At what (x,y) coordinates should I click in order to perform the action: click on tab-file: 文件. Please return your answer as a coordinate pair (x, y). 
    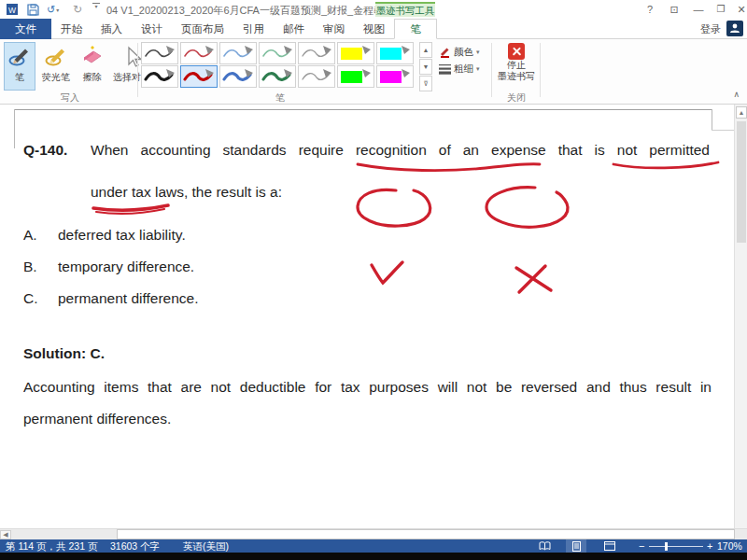
    Looking at the image, I should click on (26, 29).